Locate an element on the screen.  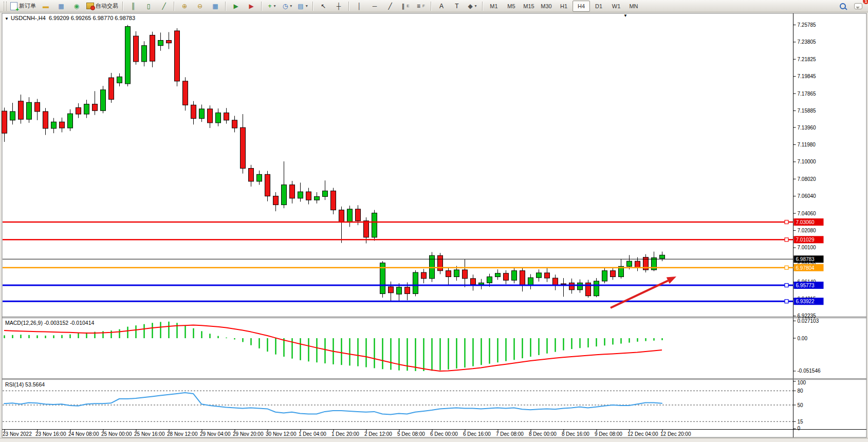
svg-text: 12 Dec 20:00 is located at coordinates (676, 434).